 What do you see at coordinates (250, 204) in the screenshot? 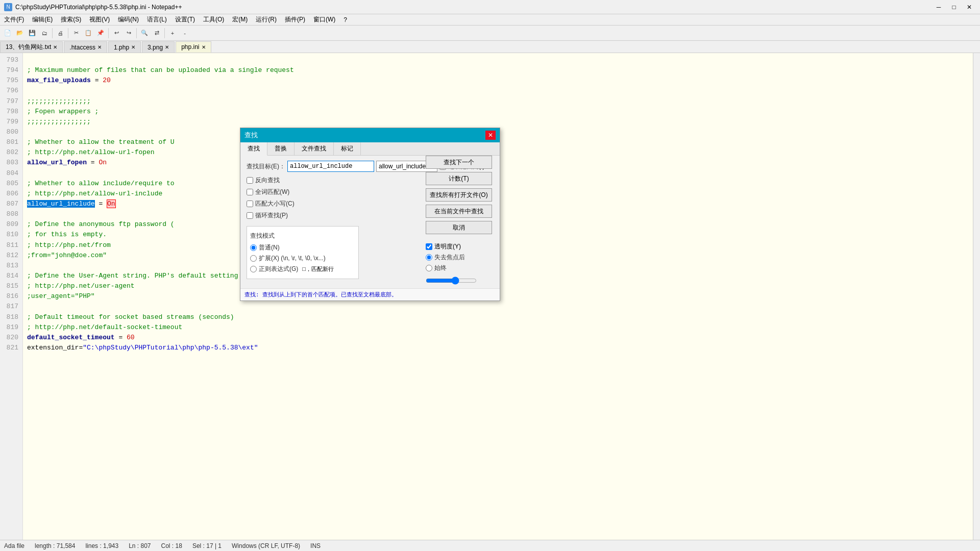
I see `matchcase-checkbox` at bounding box center [250, 204].